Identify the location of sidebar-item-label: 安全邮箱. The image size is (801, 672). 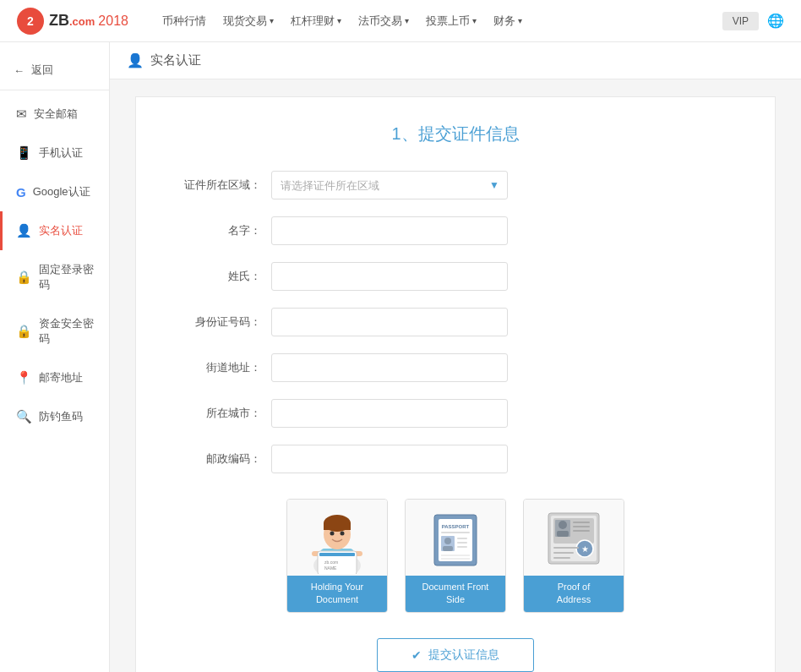
(56, 114).